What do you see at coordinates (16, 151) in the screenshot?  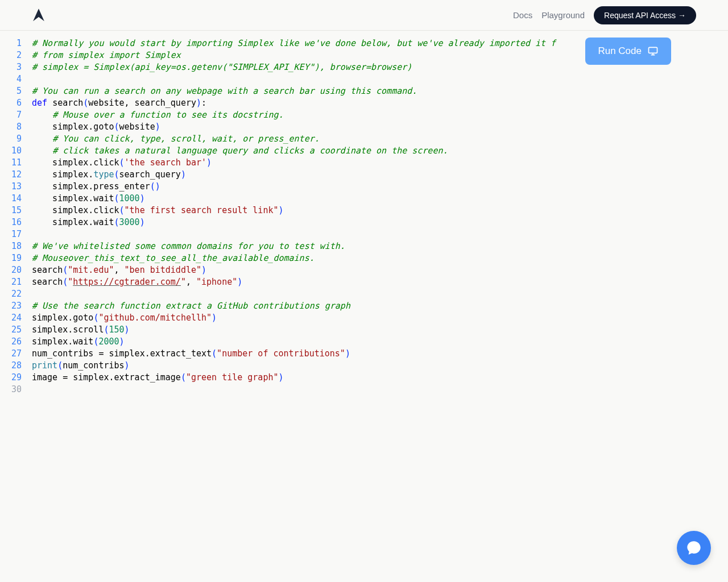 I see `line-number: 10` at bounding box center [16, 151].